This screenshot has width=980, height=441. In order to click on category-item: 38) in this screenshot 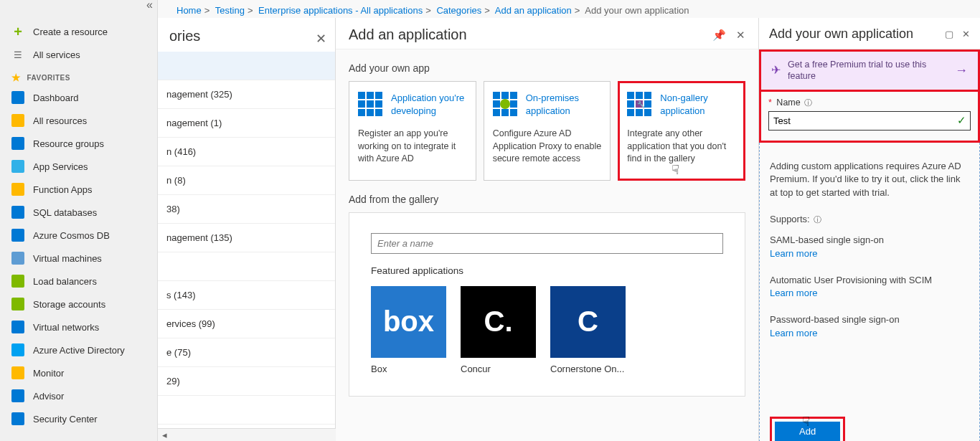, I will do `click(247, 209)`.